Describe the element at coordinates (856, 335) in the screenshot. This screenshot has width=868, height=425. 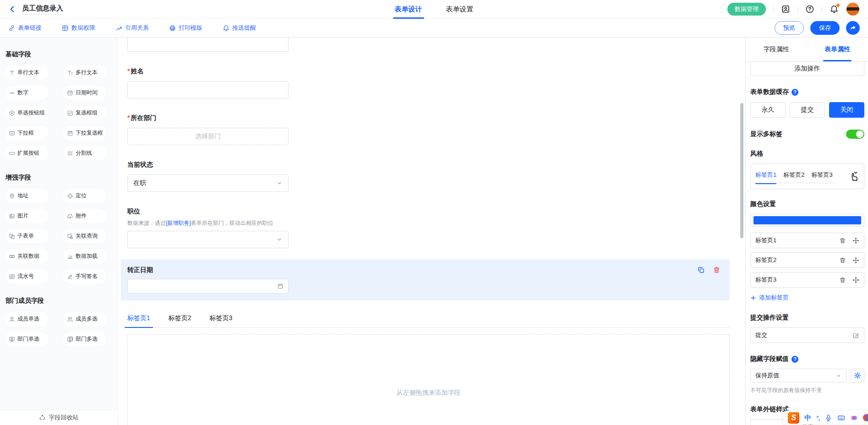
I see `edit-icon` at that location.